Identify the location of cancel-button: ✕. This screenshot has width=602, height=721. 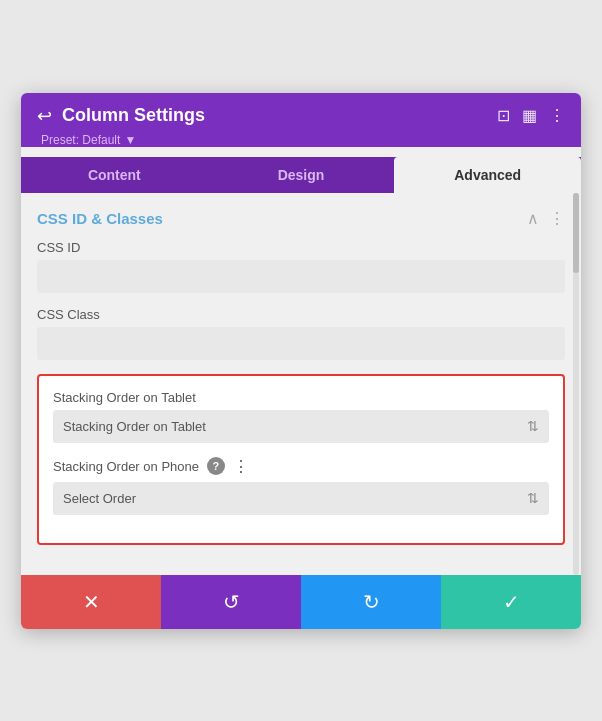
(91, 602).